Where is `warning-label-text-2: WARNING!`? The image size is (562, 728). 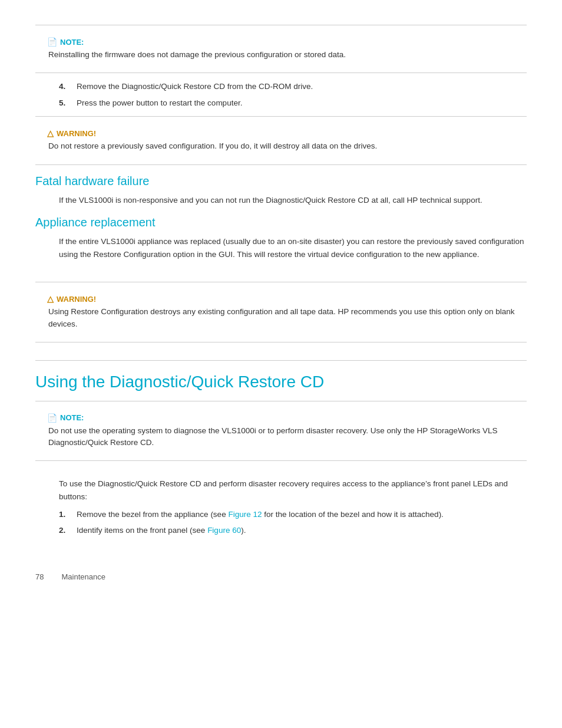 warning-label-text-2: WARNING! is located at coordinates (77, 299).